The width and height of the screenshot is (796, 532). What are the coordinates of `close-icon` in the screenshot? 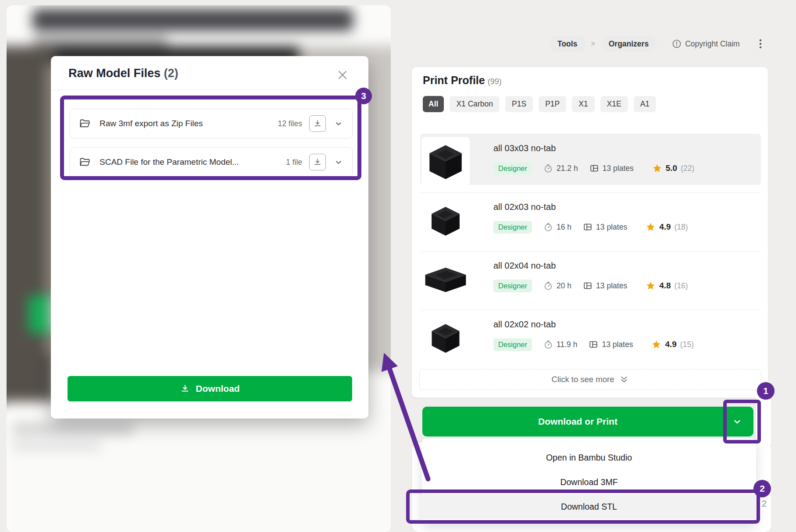 It's located at (343, 75).